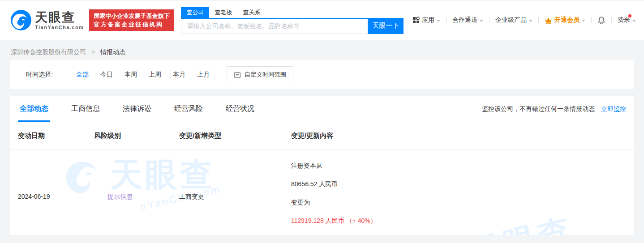 The width and height of the screenshot is (644, 243). I want to click on time-filter-options: 全部 今日 本周 上周 本月 上月, so click(149, 75).